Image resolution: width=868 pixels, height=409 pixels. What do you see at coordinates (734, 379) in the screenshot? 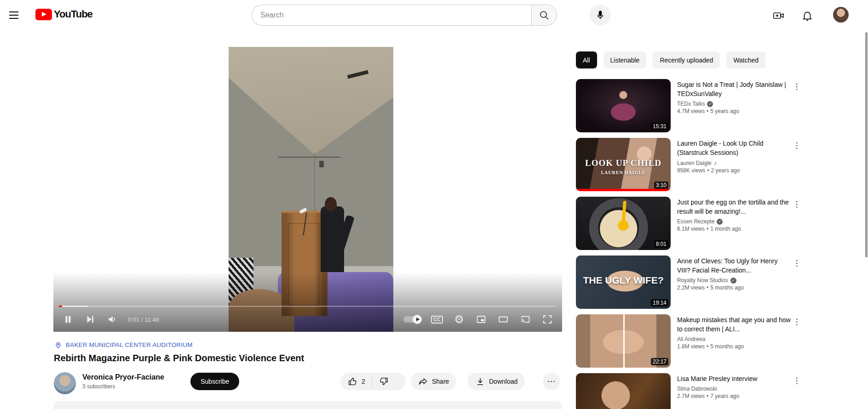
I see `related-video-title: Lisa Marie Presley interview` at bounding box center [734, 379].